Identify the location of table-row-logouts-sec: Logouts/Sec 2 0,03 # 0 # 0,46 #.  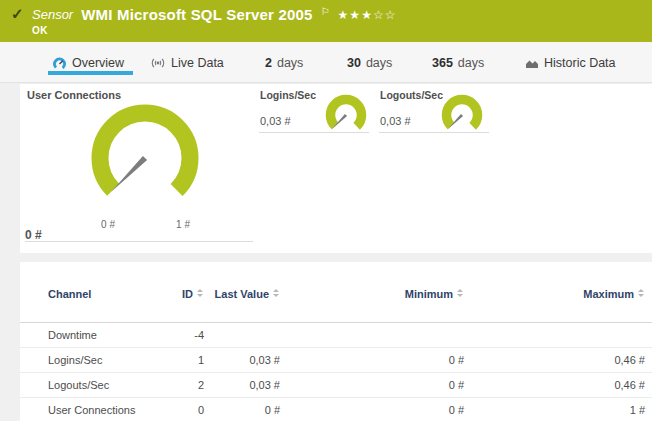
(336, 386).